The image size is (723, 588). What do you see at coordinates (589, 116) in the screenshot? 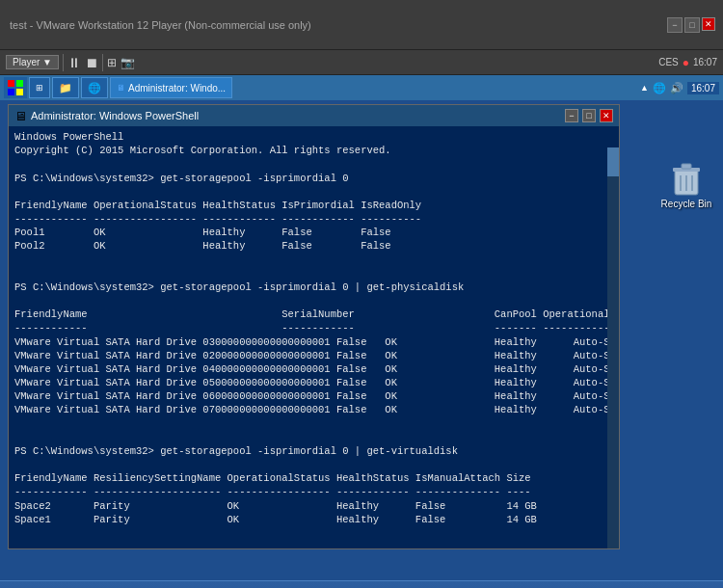
I see `ps-maximize-button: □` at bounding box center [589, 116].